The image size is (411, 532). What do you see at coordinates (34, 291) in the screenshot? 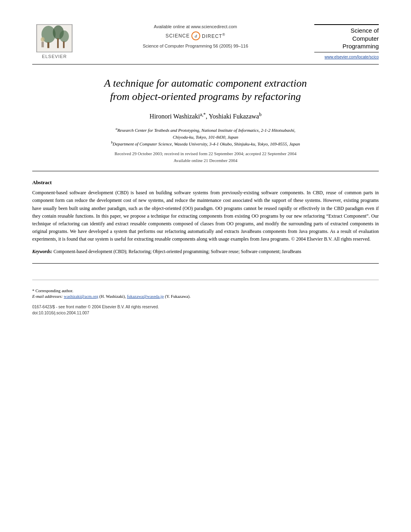
I see `corresponding-star: *` at bounding box center [34, 291].